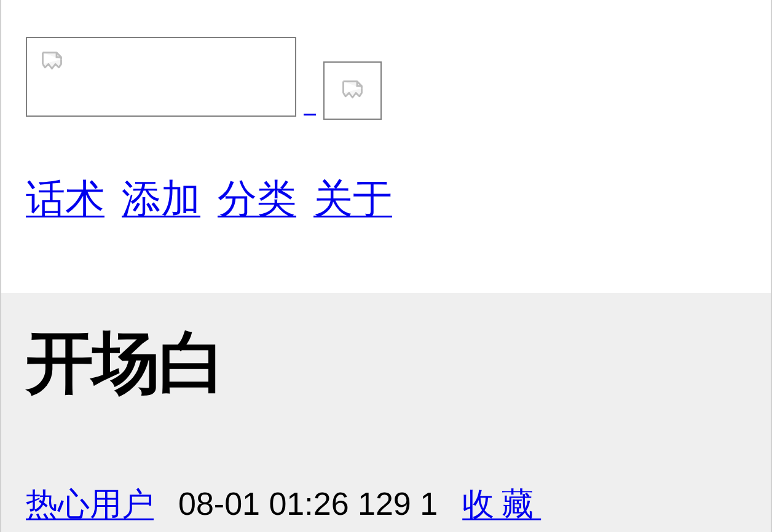 This screenshot has width=772, height=532. Describe the element at coordinates (385, 504) in the screenshot. I see `post-views: 129` at that location.